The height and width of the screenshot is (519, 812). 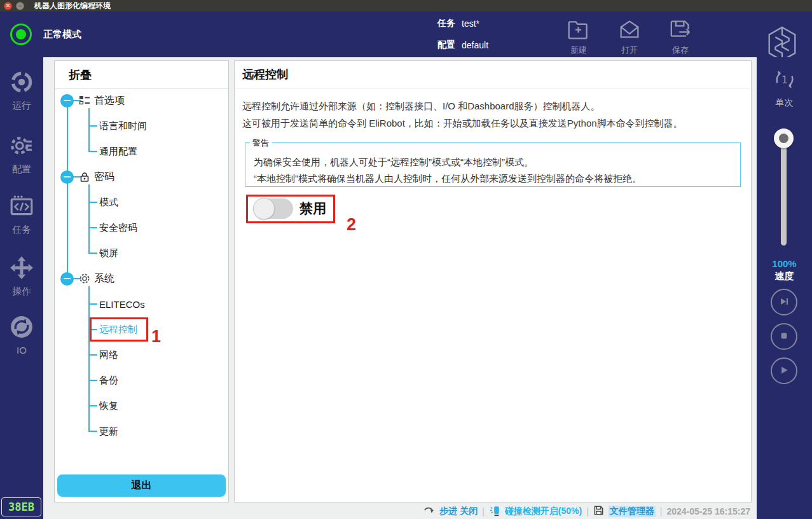 What do you see at coordinates (141, 486) in the screenshot?
I see `exit-button: 退出` at bounding box center [141, 486].